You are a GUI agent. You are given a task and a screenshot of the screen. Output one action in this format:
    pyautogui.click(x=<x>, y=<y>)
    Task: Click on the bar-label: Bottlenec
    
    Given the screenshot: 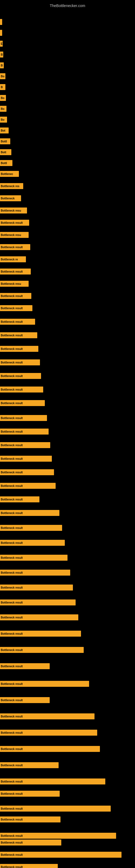 What is the action you would take?
    pyautogui.click(x=7, y=174)
    